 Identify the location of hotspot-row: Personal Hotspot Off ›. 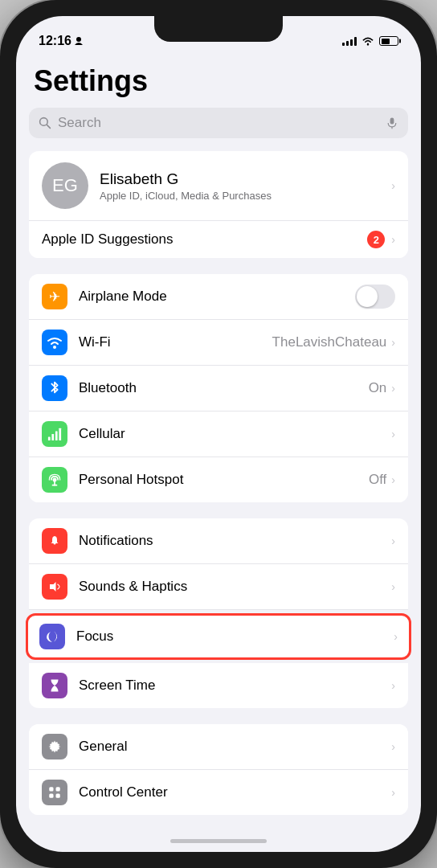
(218, 480).